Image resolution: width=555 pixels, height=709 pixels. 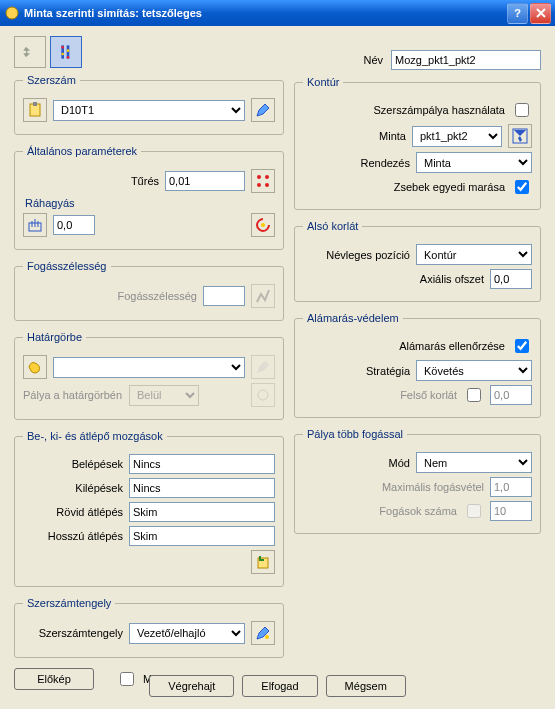 I want to click on allowance-extra-icon, so click(x=263, y=225).